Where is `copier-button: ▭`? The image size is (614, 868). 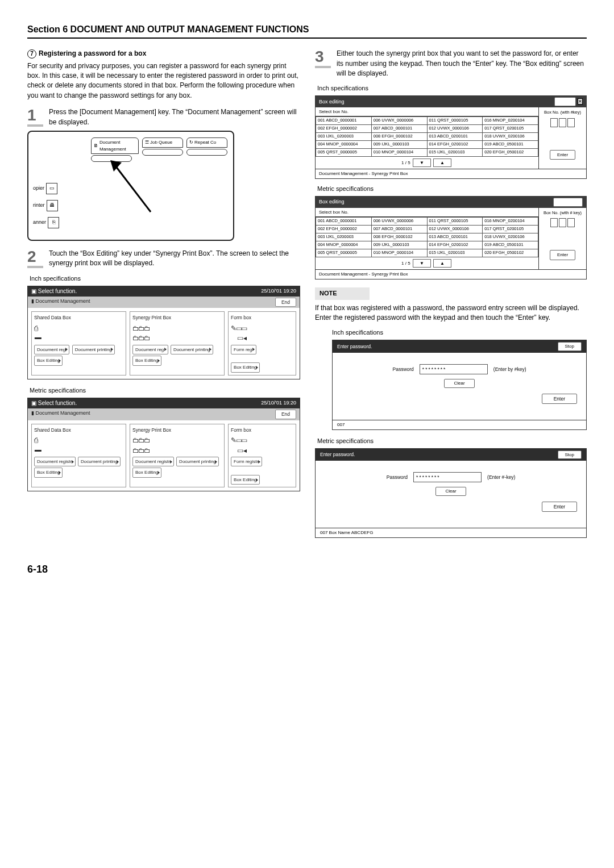
copier-button: ▭ is located at coordinates (52, 189).